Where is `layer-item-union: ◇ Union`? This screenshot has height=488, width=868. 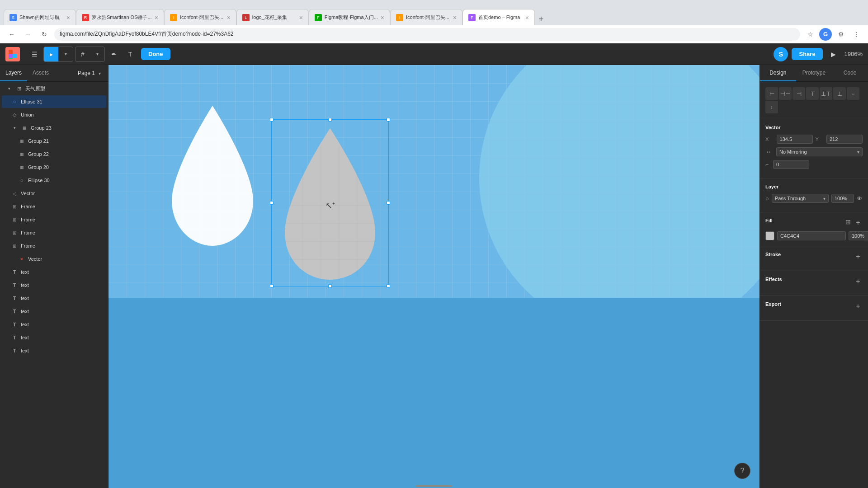 layer-item-union: ◇ Union is located at coordinates (54, 115).